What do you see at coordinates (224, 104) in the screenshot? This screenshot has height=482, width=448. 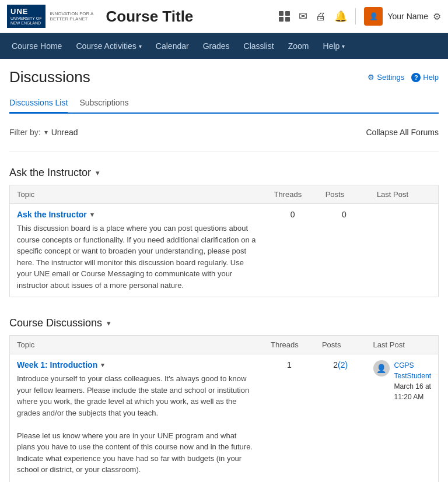 I see `tabs: Discussions List Subscriptions` at bounding box center [224, 104].